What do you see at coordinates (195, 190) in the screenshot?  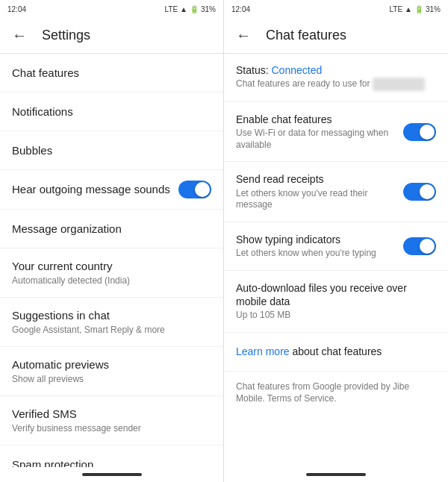 I see `hear-sounds-toggle` at bounding box center [195, 190].